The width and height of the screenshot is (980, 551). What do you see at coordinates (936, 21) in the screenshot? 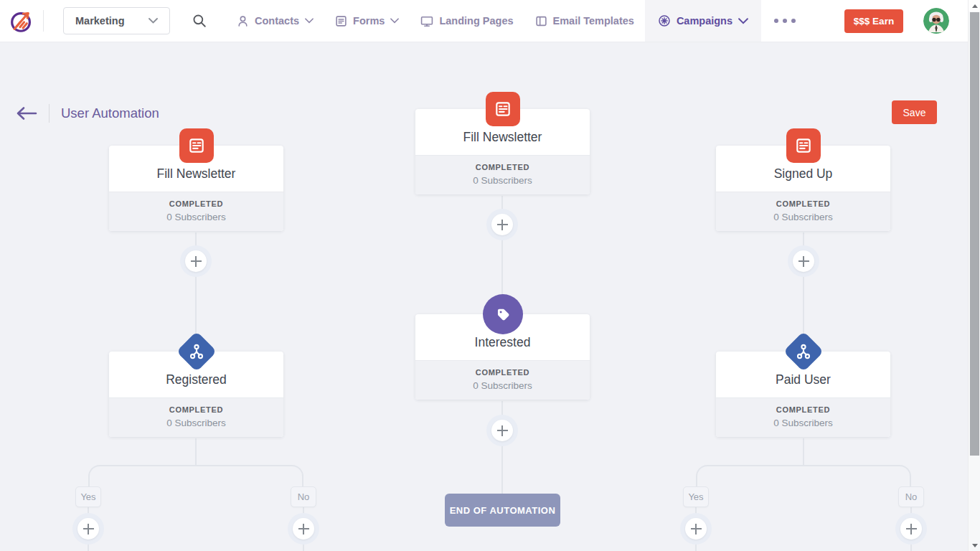
I see `avatar-image` at bounding box center [936, 21].